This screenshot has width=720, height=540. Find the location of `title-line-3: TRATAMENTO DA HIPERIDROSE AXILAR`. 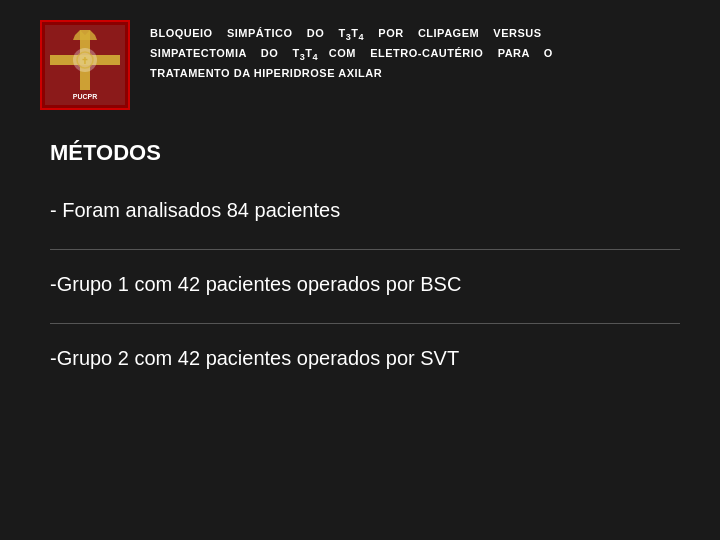

title-line-3: TRATAMENTO DA HIPERIDROSE AXILAR is located at coordinates (415, 74).